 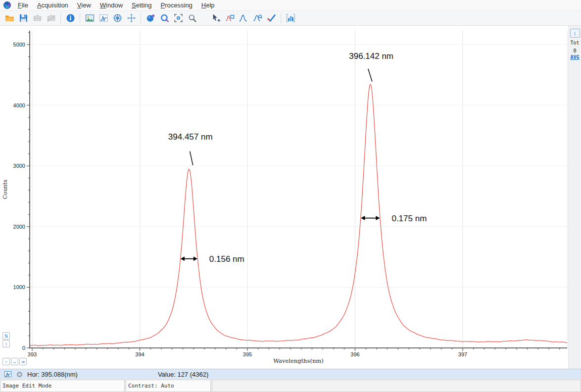 I want to click on curve-icon, so click(x=104, y=18).